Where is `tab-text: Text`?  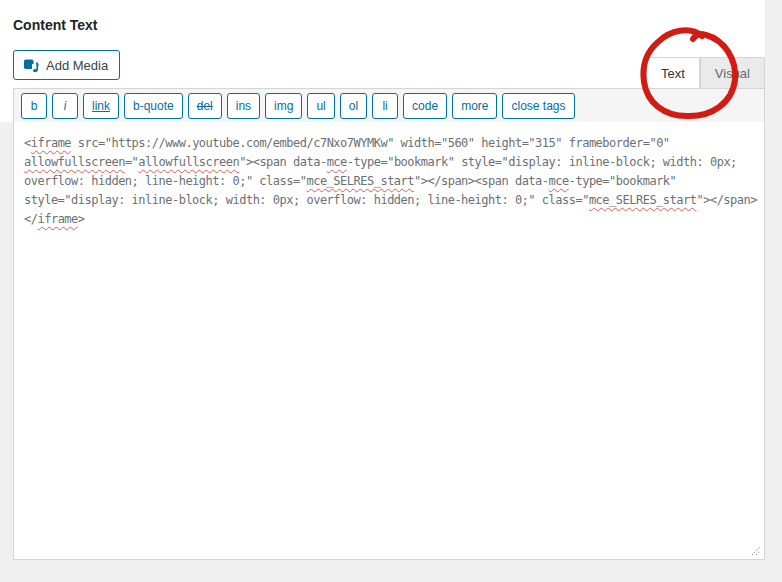 tab-text: Text is located at coordinates (673, 72).